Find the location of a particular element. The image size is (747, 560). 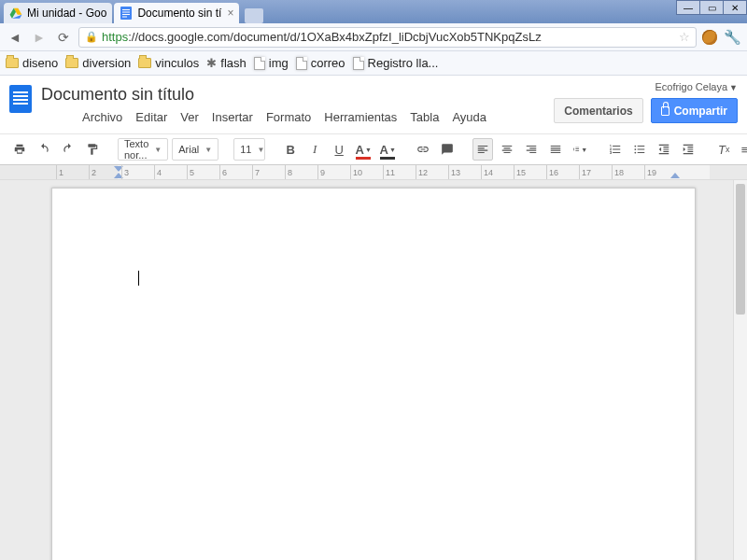

share-button: Compartir is located at coordinates (695, 110).